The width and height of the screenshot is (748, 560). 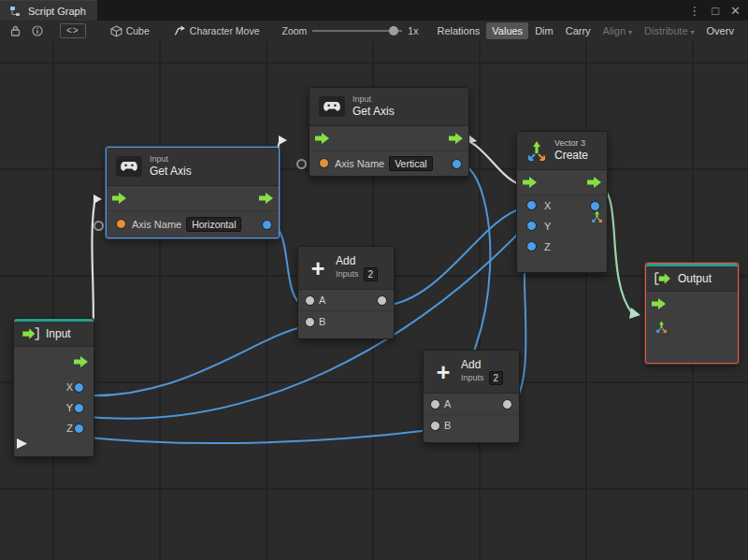 I want to click on z-in-port, so click(x=531, y=247).